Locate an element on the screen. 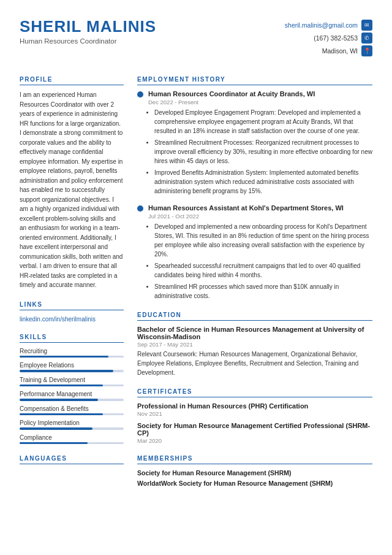  membership-item: WorldatWork Society for Human Resource M… is located at coordinates (255, 483).